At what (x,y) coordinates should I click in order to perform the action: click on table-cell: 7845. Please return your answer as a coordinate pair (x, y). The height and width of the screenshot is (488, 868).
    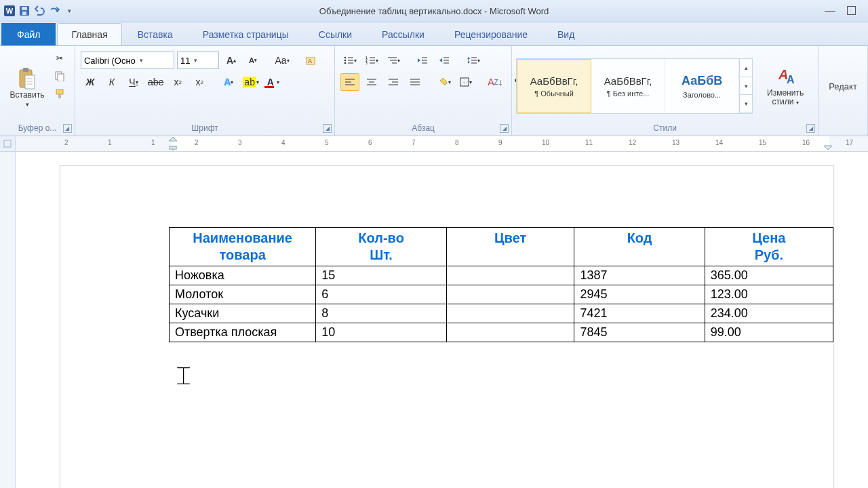
    Looking at the image, I should click on (639, 333).